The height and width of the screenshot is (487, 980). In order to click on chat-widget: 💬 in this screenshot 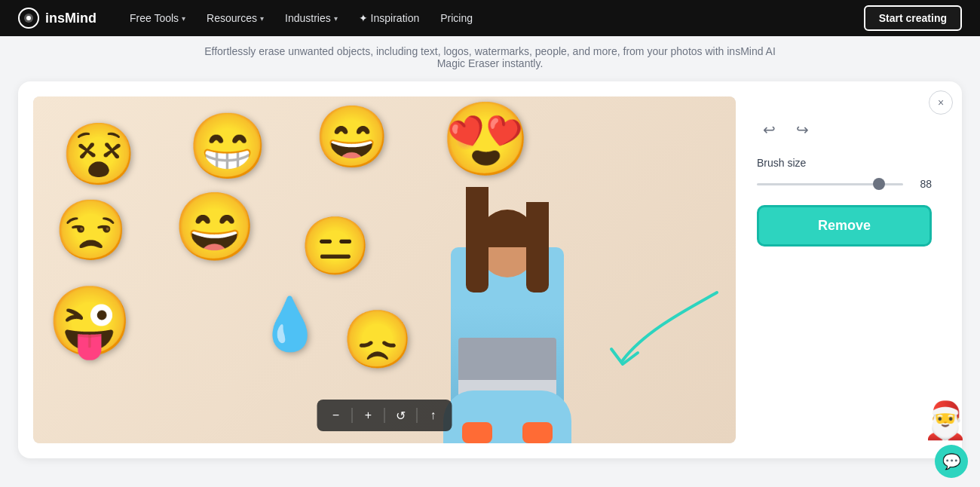, I will do `click(951, 461)`.